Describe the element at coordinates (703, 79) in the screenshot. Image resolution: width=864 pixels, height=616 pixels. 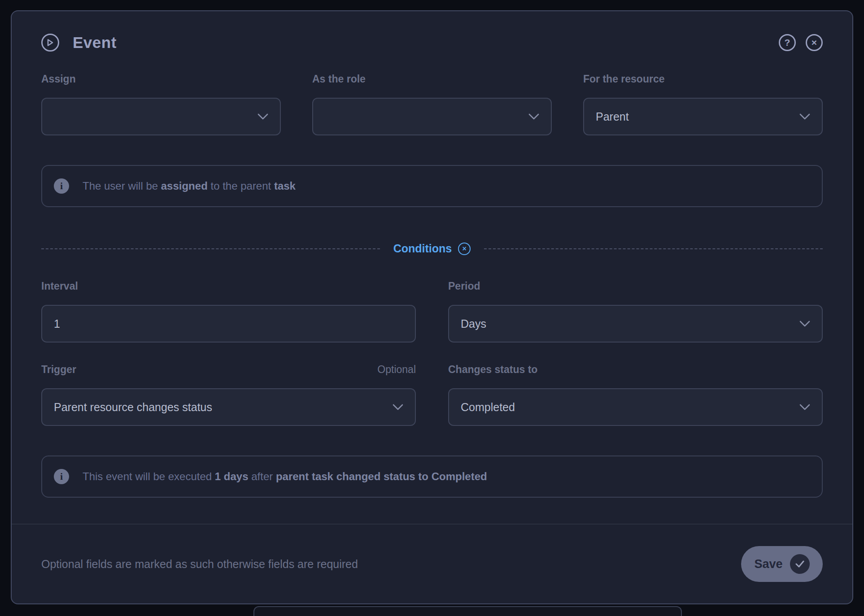
I see `resource-label: For the resource` at that location.